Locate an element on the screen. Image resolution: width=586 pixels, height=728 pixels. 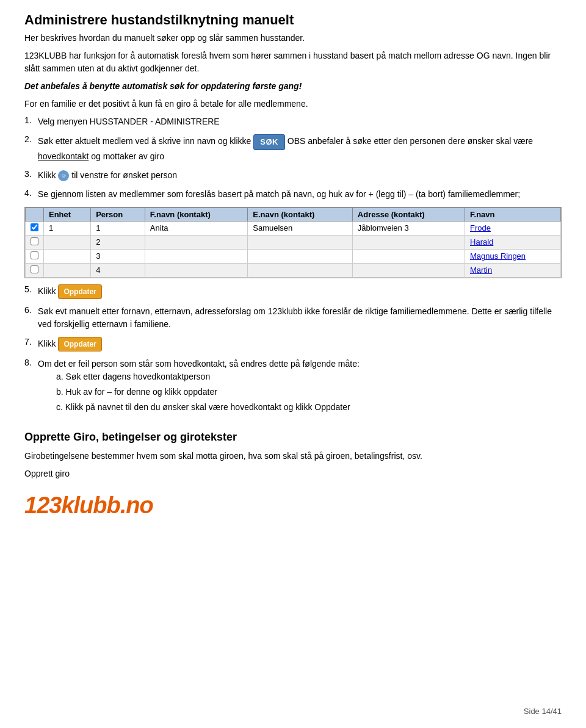
family-table: Enhet Person F.navn (kontakt) E.navn (ko… is located at coordinates (293, 243).